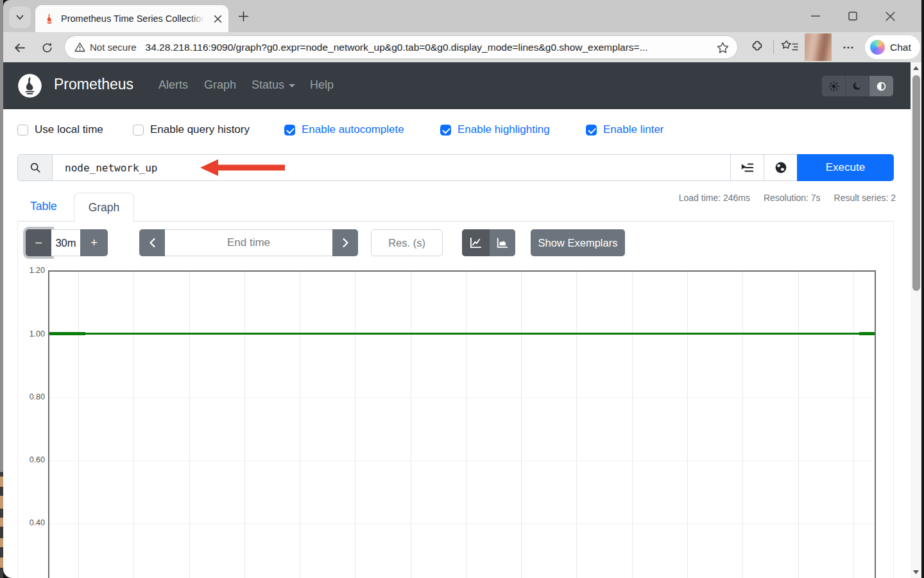  What do you see at coordinates (345, 243) in the screenshot?
I see `time-forward-button` at bounding box center [345, 243].